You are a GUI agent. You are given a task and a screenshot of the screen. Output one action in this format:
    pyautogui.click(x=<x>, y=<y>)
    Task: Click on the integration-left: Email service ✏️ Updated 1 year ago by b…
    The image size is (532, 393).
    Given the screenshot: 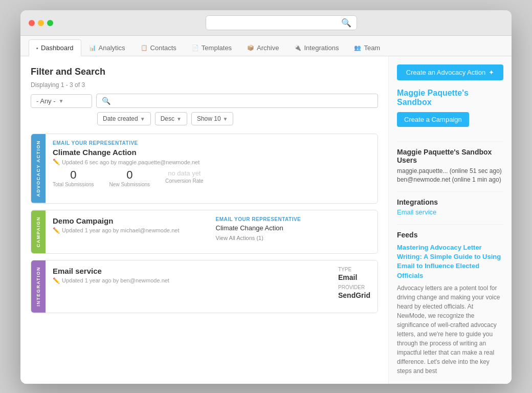 What is the action you would take?
    pyautogui.click(x=190, y=283)
    